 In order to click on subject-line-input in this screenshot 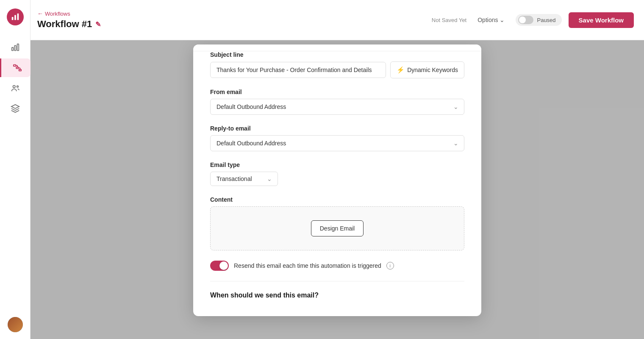, I will do `click(298, 70)`.